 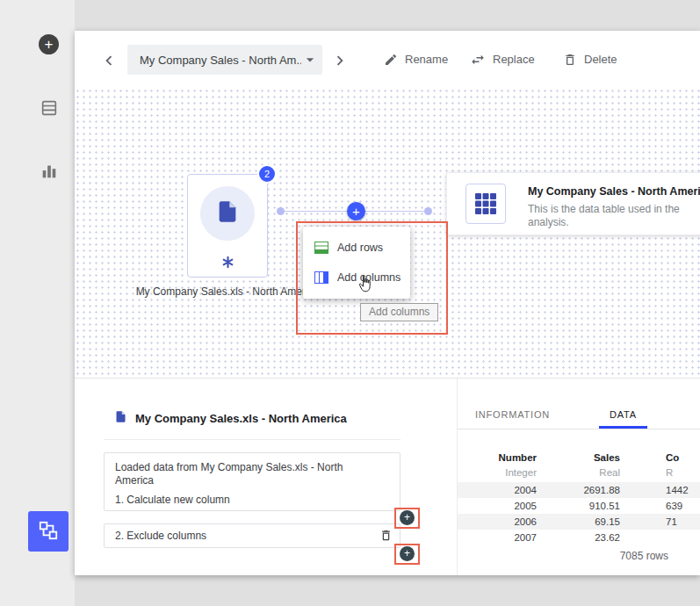 I want to click on table-grid-icon, so click(x=486, y=204).